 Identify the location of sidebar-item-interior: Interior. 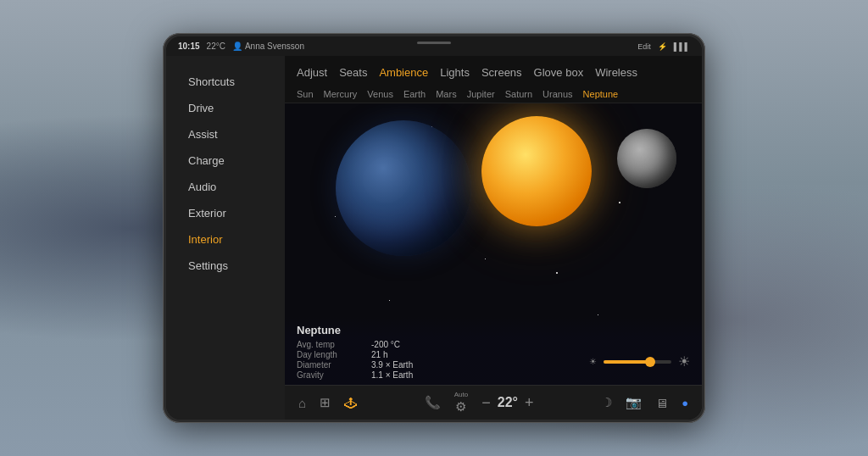
(225, 239).